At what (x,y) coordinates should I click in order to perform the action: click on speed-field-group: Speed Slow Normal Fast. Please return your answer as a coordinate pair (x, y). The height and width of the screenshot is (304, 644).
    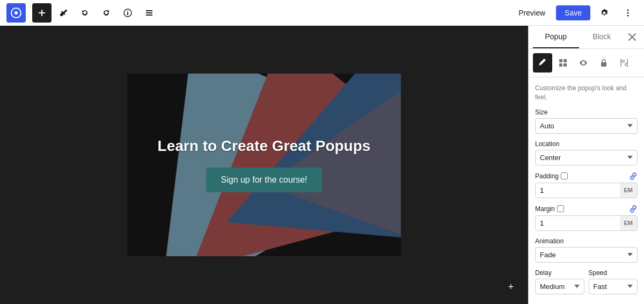
    Looking at the image, I should click on (613, 281).